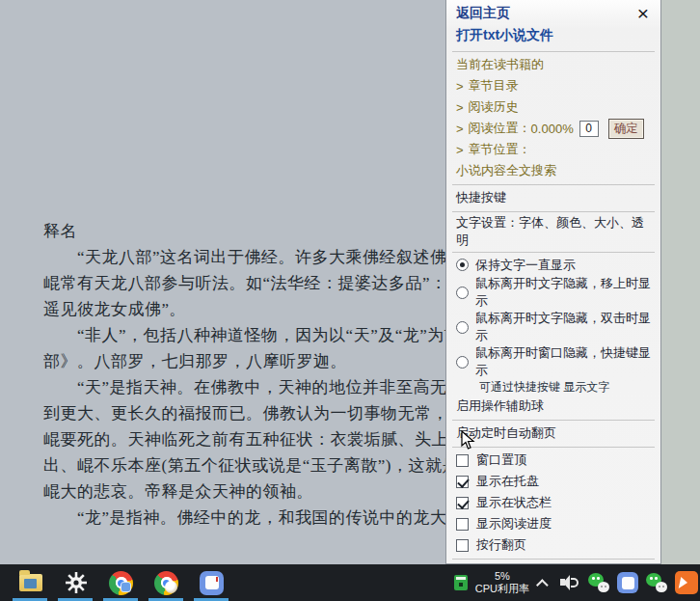 This screenshot has width=700, height=601. What do you see at coordinates (501, 545) in the screenshot?
I see `checkbox-label: 按行翻页` at bounding box center [501, 545].